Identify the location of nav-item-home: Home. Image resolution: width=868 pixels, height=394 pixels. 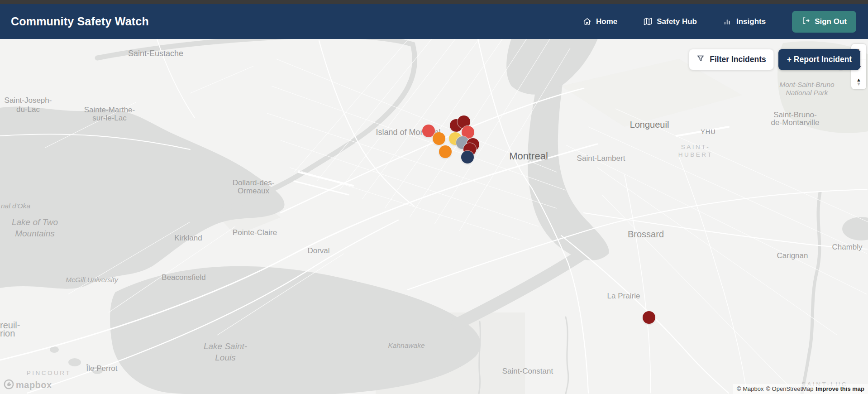
(600, 22).